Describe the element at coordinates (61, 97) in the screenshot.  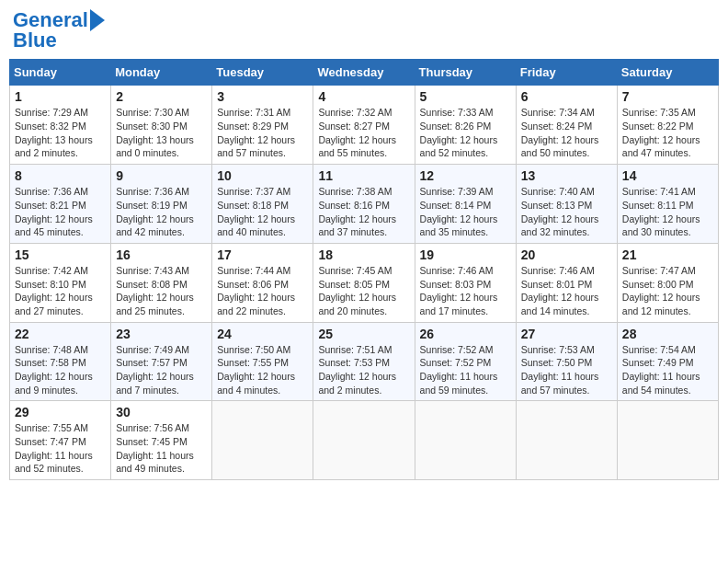
I see `day-number: 1` at that location.